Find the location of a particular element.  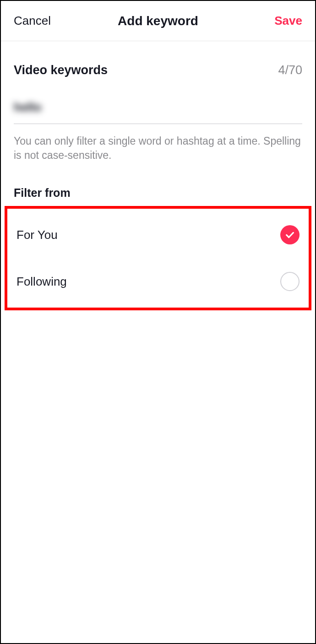

save-button: Save is located at coordinates (289, 21).